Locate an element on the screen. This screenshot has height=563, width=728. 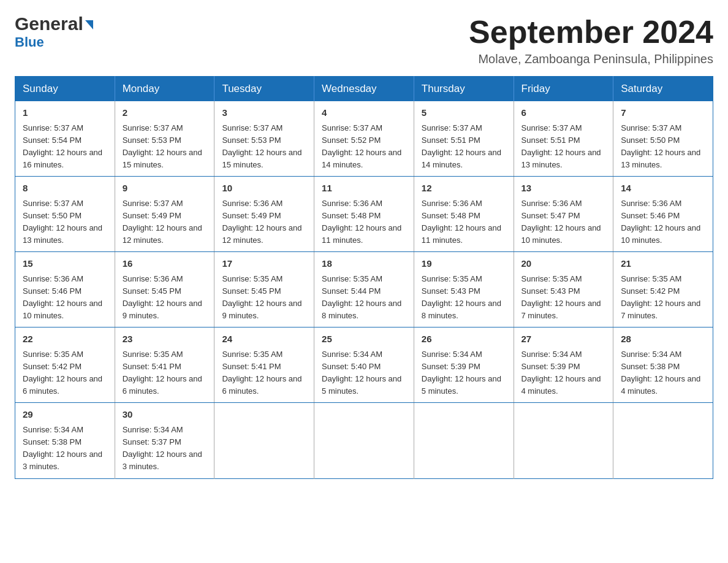
day-info: Sunrise: 5:36 AMSunset: 5:47 PMDaylight:… is located at coordinates (564, 222).